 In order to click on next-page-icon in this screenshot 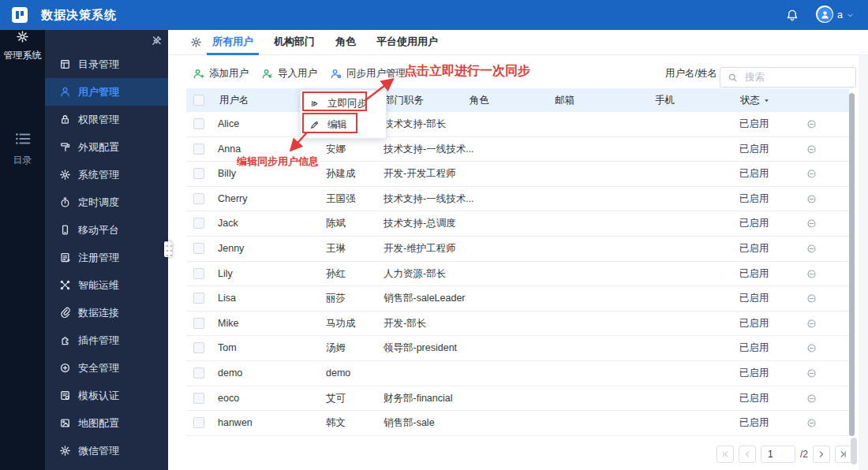, I will do `click(821, 454)`.